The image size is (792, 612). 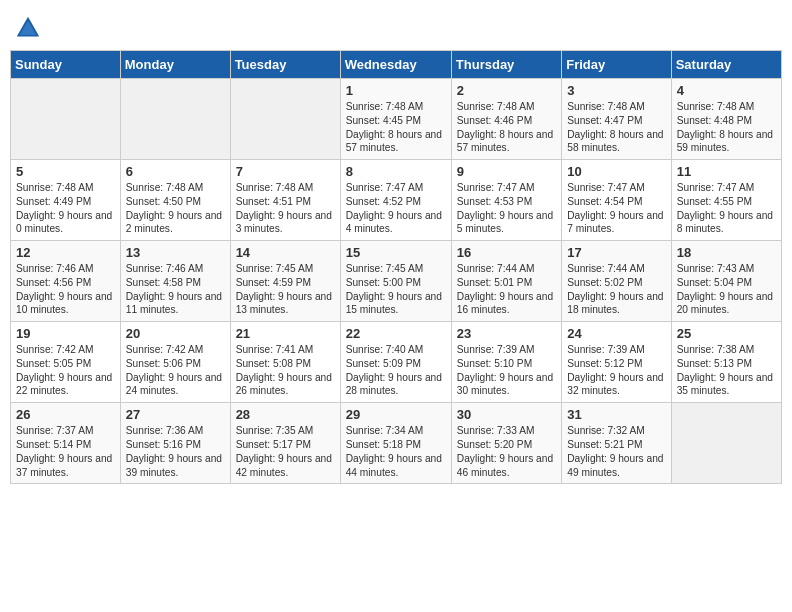 What do you see at coordinates (396, 282) in the screenshot?
I see `calendar-cell: 15Sunrise: 7:45 AM Sunset: 5:00 PM Dayli…` at bounding box center [396, 282].